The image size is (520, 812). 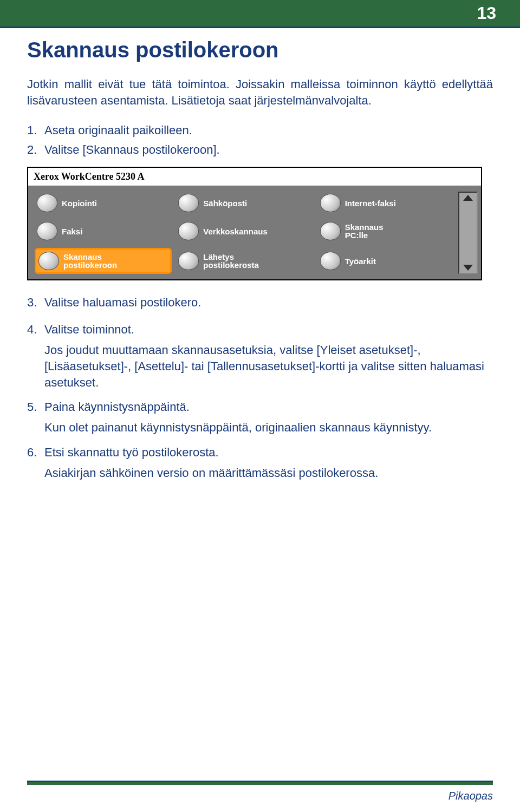 I want to click on step-number: 4., so click(x=36, y=330).